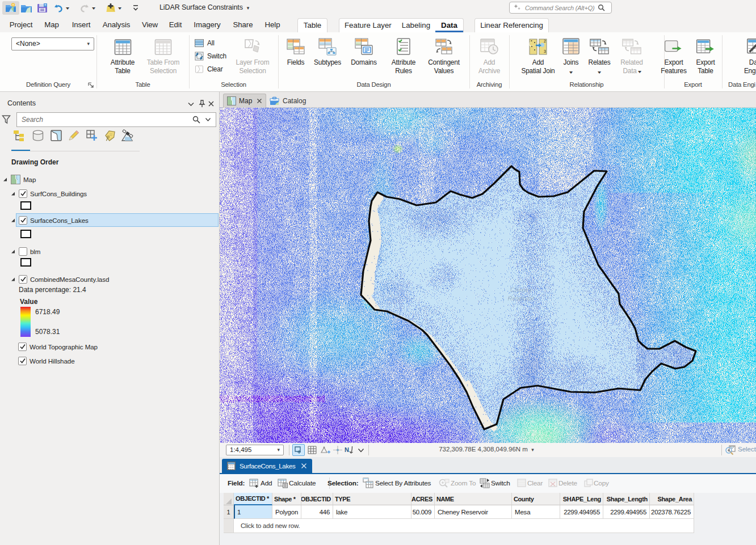 Image resolution: width=756 pixels, height=545 pixels. I want to click on svg-text: 3, so click(545, 51).